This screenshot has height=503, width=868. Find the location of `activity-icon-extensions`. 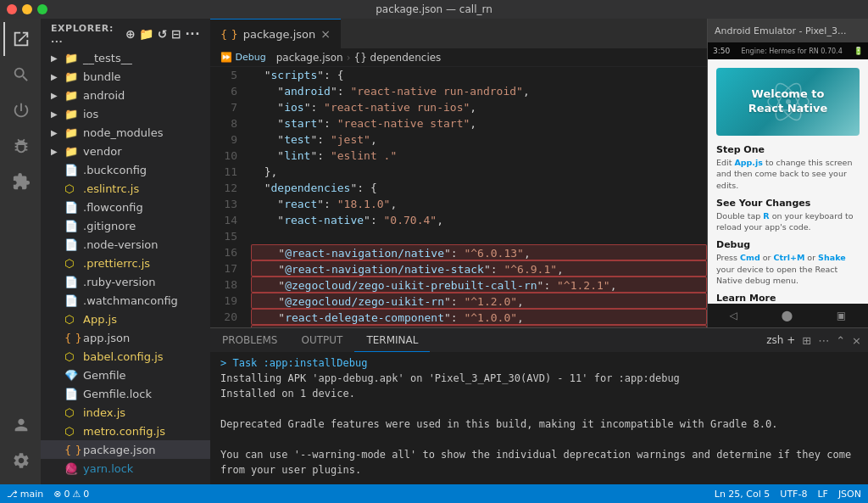

activity-icon-extensions is located at coordinates (20, 182).